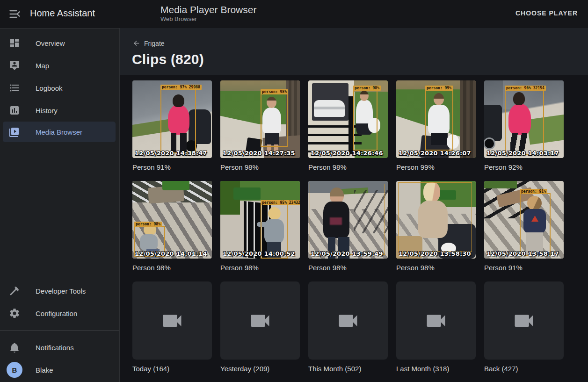 This screenshot has height=382, width=588. What do you see at coordinates (533, 192) in the screenshot?
I see `detection-label: person: 91%` at bounding box center [533, 192].